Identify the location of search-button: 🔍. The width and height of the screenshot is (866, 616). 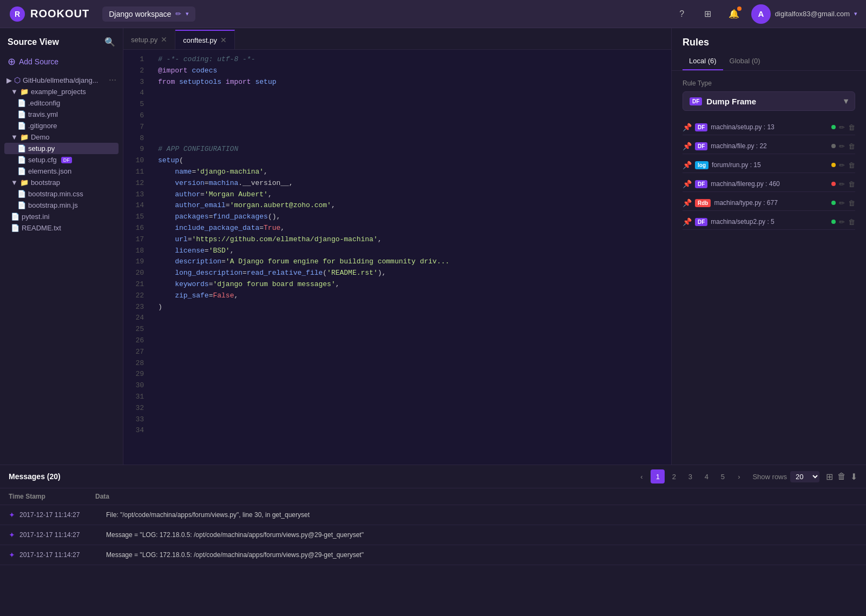
(110, 42).